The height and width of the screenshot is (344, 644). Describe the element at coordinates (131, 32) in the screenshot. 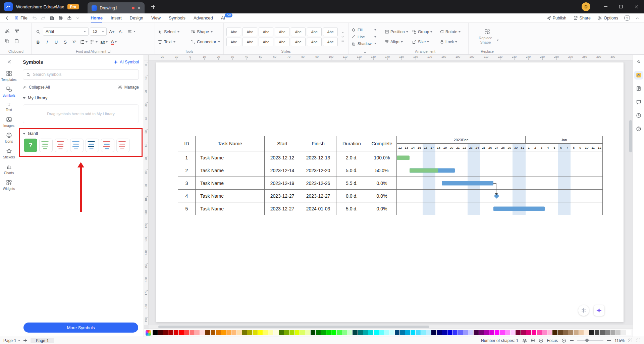

I see `text-align-button` at that location.